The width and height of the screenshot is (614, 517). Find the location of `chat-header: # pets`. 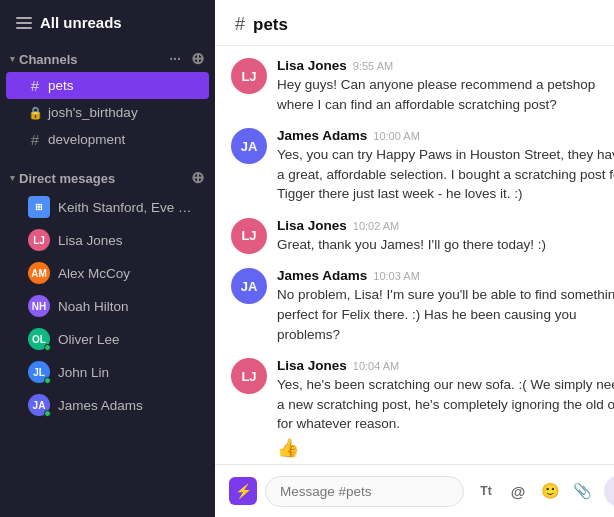

chat-header: # pets is located at coordinates (414, 23).